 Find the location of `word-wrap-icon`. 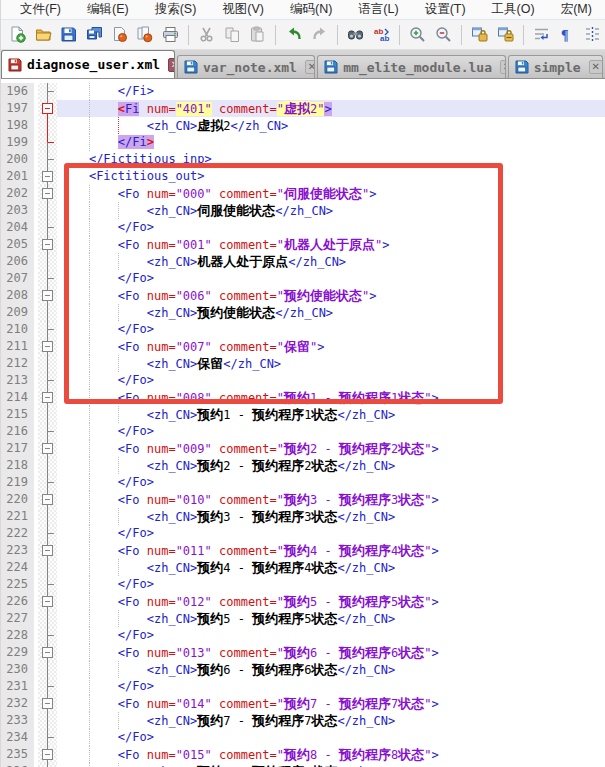

word-wrap-icon is located at coordinates (542, 35).